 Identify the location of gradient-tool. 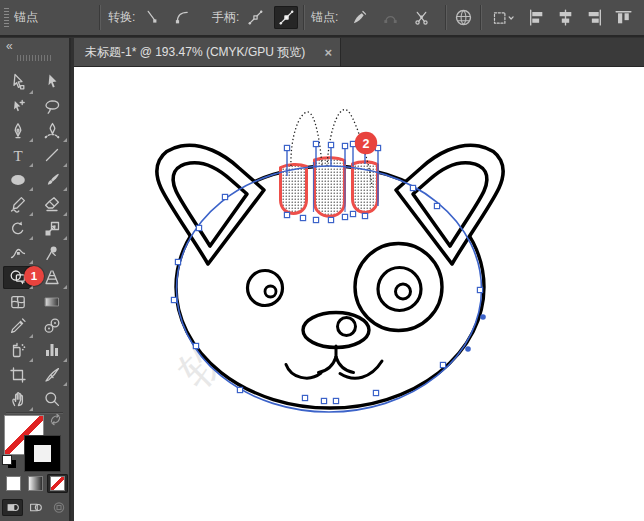
(52, 302).